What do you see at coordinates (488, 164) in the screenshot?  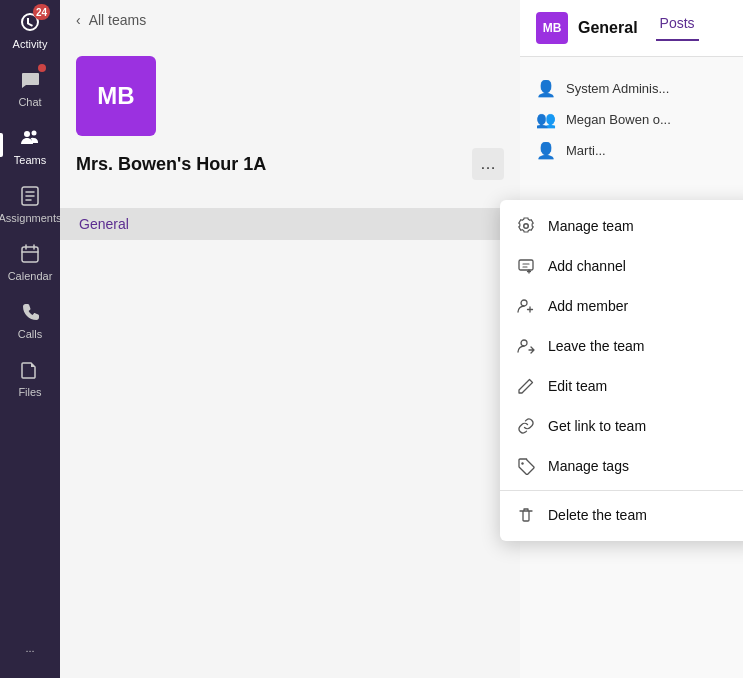 I see `team-more-button: …` at bounding box center [488, 164].